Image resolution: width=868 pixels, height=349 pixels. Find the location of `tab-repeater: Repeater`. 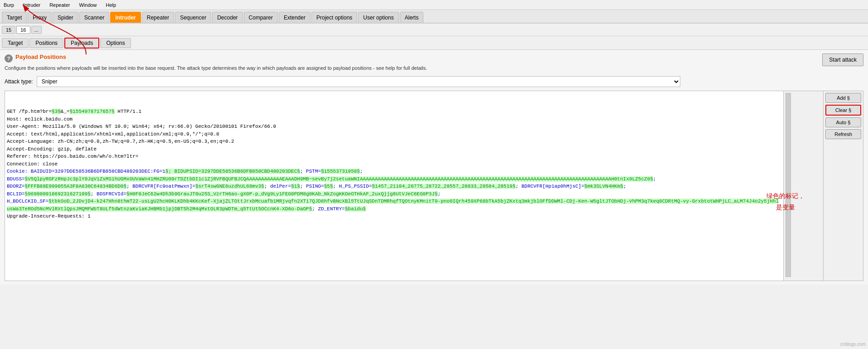

tab-repeater: Repeater is located at coordinates (158, 17).